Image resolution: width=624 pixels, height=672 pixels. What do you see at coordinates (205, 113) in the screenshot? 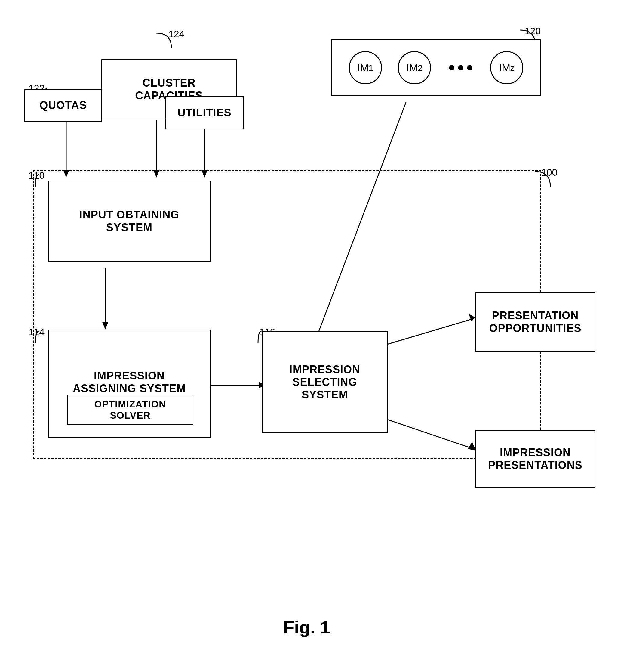
I see `utilities-label: UTILITIES` at bounding box center [205, 113].